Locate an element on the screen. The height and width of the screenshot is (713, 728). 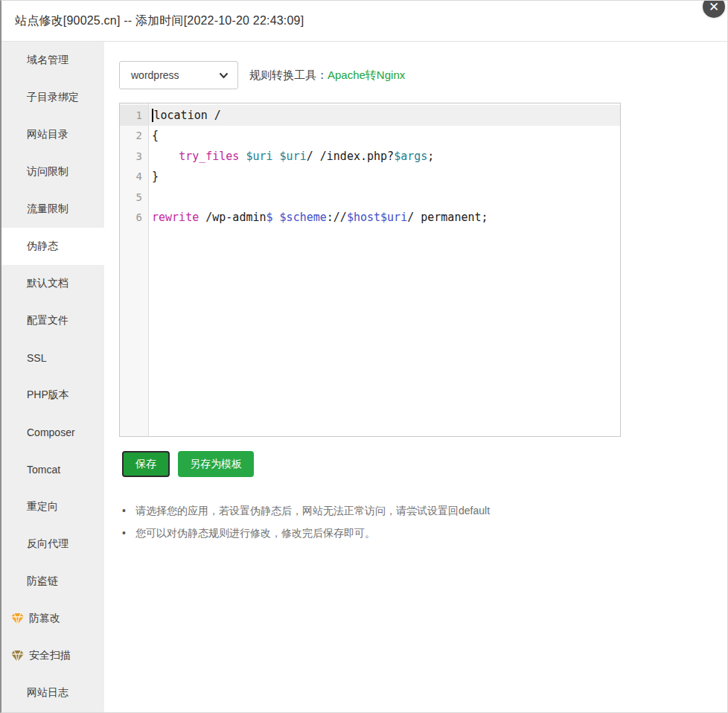
app-select: wordpress is located at coordinates (179, 75).